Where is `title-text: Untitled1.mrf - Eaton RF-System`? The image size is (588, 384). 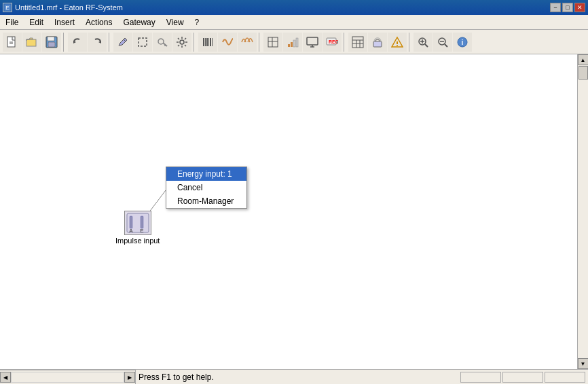
title-text: Untitled1.mrf - Eaton RF-System is located at coordinates (69, 7).